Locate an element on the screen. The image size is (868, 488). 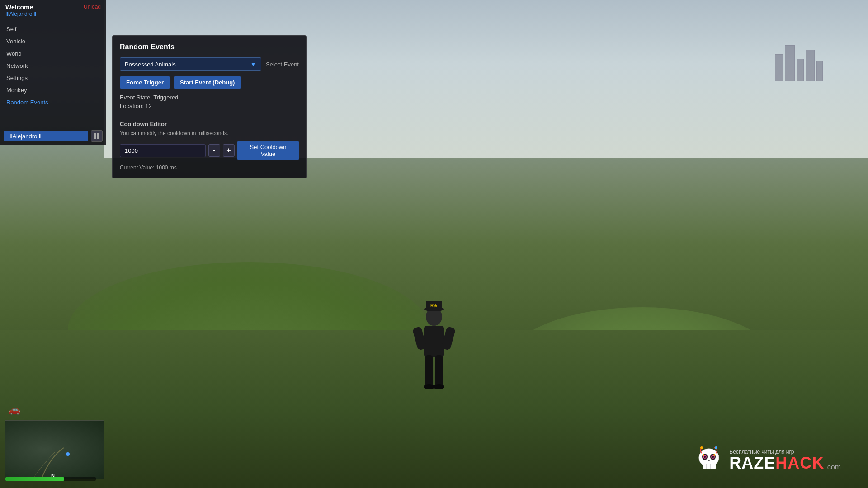
sidebar-settings-icon is located at coordinates (97, 136).